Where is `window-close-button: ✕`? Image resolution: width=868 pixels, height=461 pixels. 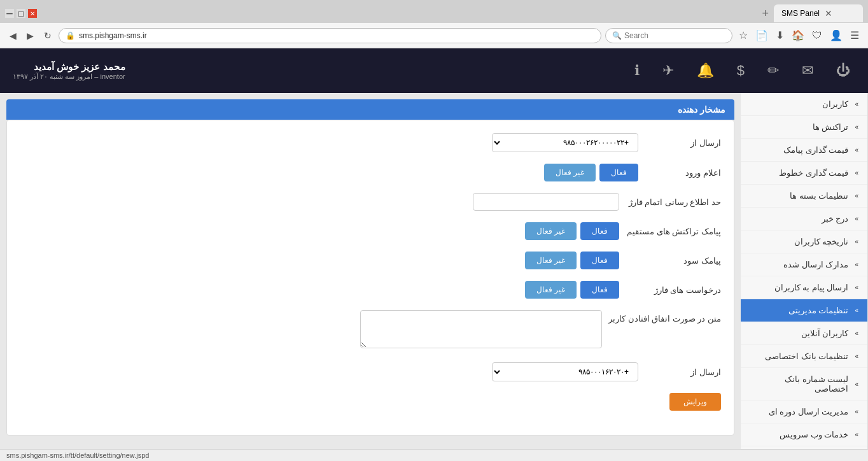
window-close-button: ✕ is located at coordinates (32, 13).